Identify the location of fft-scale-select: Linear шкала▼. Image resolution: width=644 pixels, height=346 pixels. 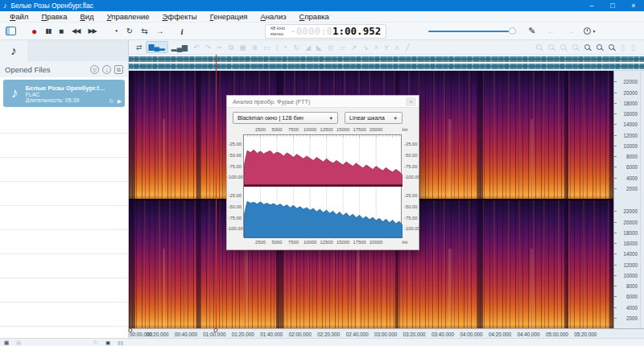
(374, 117).